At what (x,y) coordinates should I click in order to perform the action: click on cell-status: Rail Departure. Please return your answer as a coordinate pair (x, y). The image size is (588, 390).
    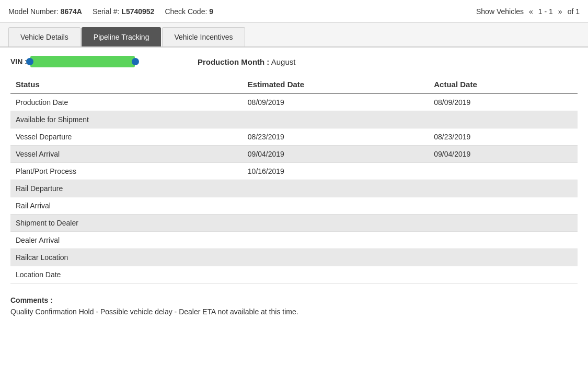
    Looking at the image, I should click on (126, 189).